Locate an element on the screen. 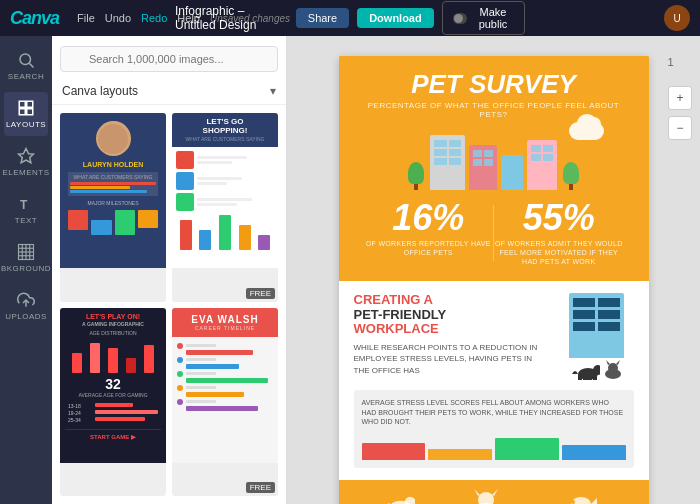 Image resolution: width=700 pixels, height=504 pixels. make-public-button: Make public is located at coordinates (484, 18).